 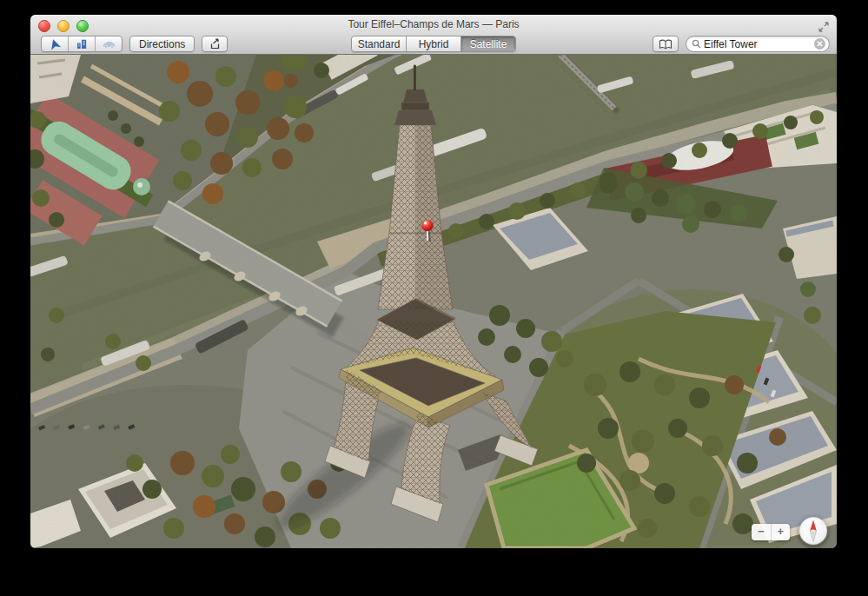 I want to click on zoom-control: − +, so click(x=771, y=532).